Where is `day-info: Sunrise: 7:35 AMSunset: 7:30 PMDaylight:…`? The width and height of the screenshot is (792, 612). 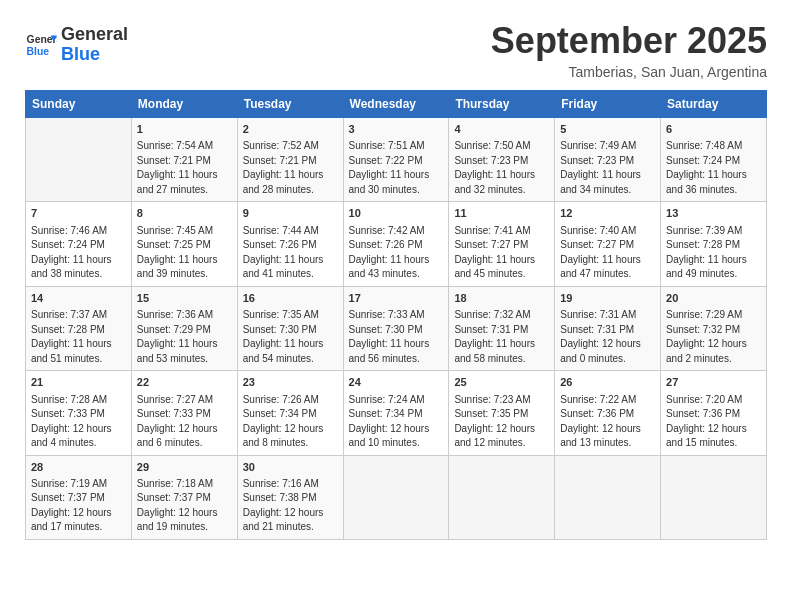
day-info: Sunrise: 7:35 AMSunset: 7:30 PMDaylight:… is located at coordinates (290, 337).